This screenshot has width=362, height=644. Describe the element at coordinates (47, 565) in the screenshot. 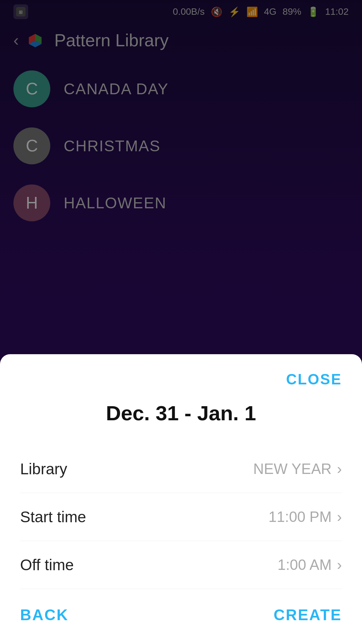

I see `off-time-label: Off time` at that location.